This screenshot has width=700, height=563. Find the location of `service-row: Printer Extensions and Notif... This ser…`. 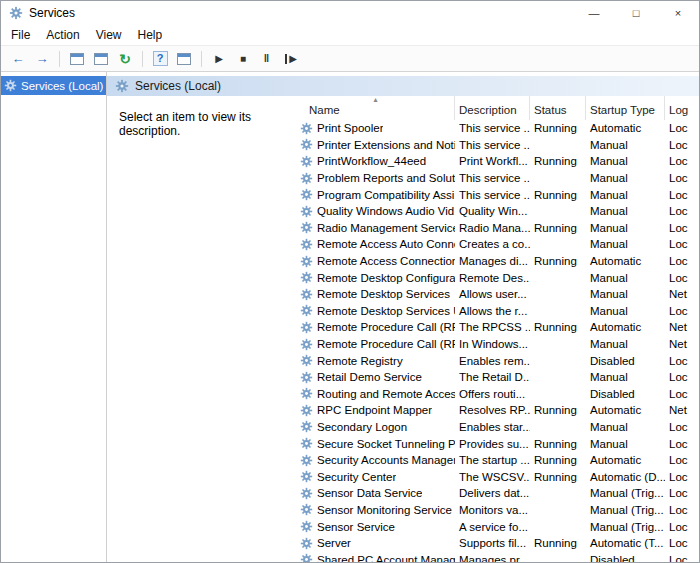

service-row: Printer Extensions and Notif... This ser… is located at coordinates (498, 146).